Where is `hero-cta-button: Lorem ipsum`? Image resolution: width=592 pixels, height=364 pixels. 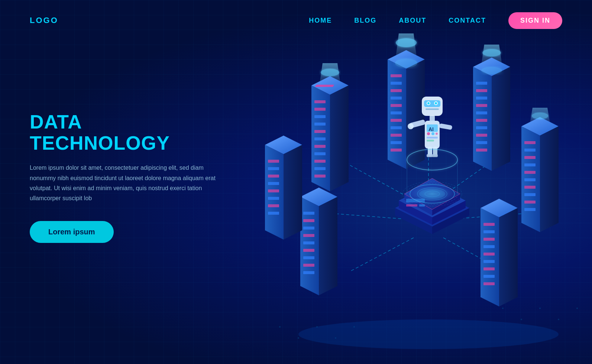 hero-cta-button: Lorem ipsum is located at coordinates (72, 232).